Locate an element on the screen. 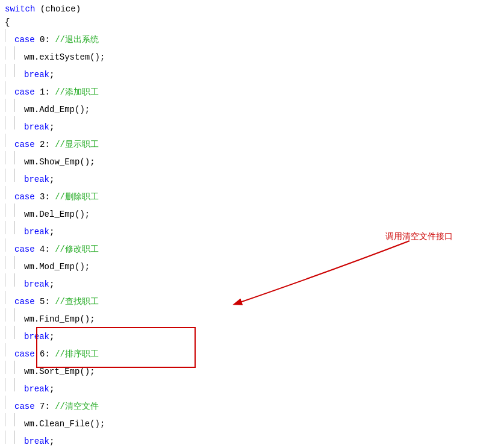  plain-text: 5: is located at coordinates (45, 302).